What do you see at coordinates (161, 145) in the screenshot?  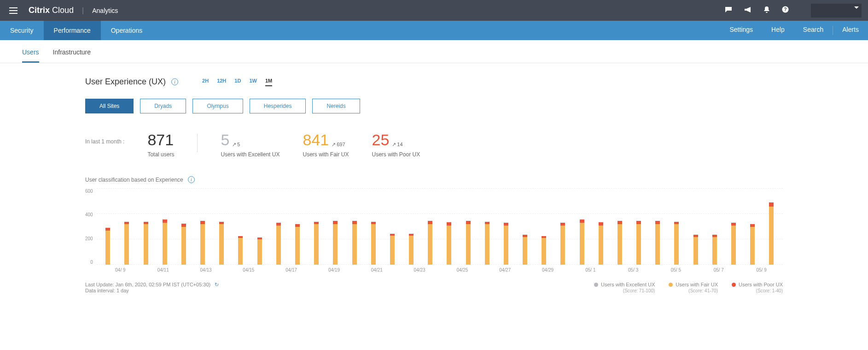 I see `stat-total: 871 Total users` at bounding box center [161, 145].